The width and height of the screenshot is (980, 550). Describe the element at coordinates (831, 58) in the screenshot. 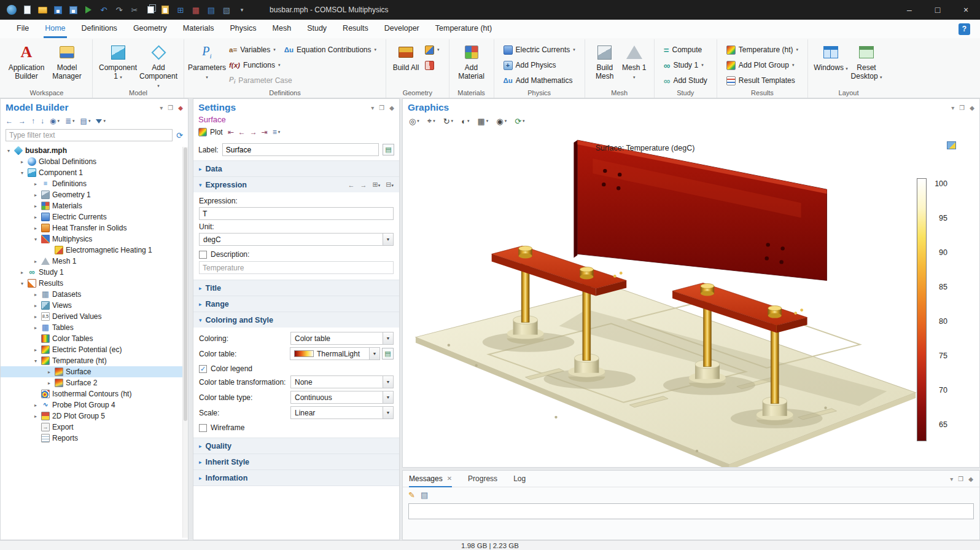

I see `windows-button: Windows ▾` at that location.